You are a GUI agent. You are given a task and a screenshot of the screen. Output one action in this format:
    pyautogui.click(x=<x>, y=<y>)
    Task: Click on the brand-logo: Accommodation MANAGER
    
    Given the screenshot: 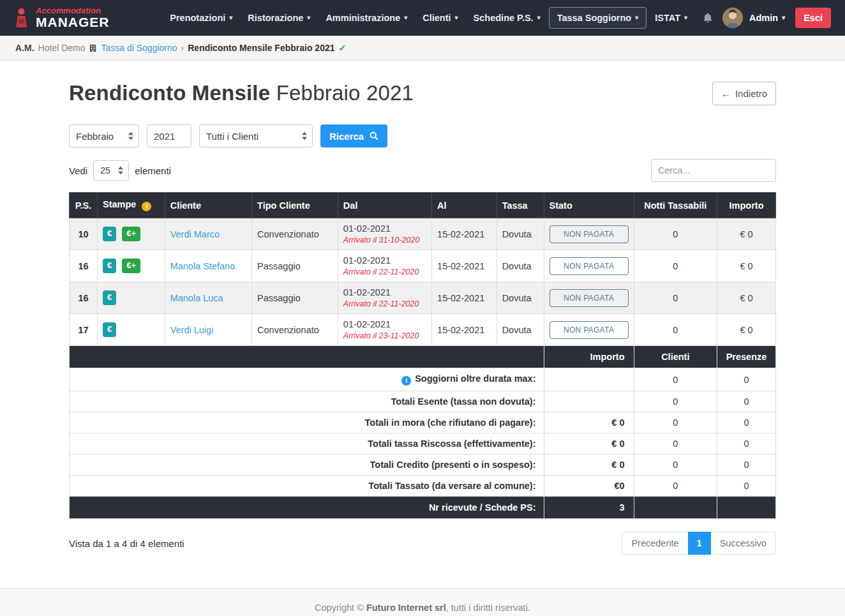 What is the action you would take?
    pyautogui.click(x=61, y=18)
    